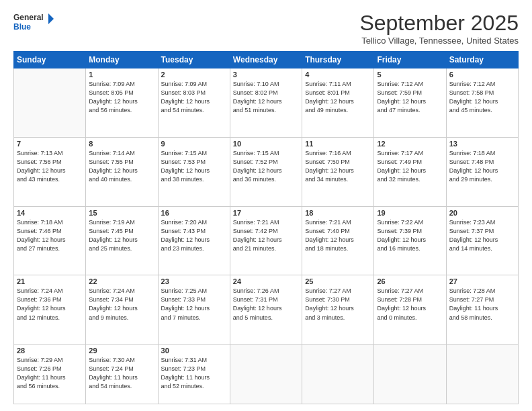 Image resolution: width=532 pixels, height=411 pixels. What do you see at coordinates (339, 60) in the screenshot?
I see `weekday-header: Thursday` at bounding box center [339, 60].